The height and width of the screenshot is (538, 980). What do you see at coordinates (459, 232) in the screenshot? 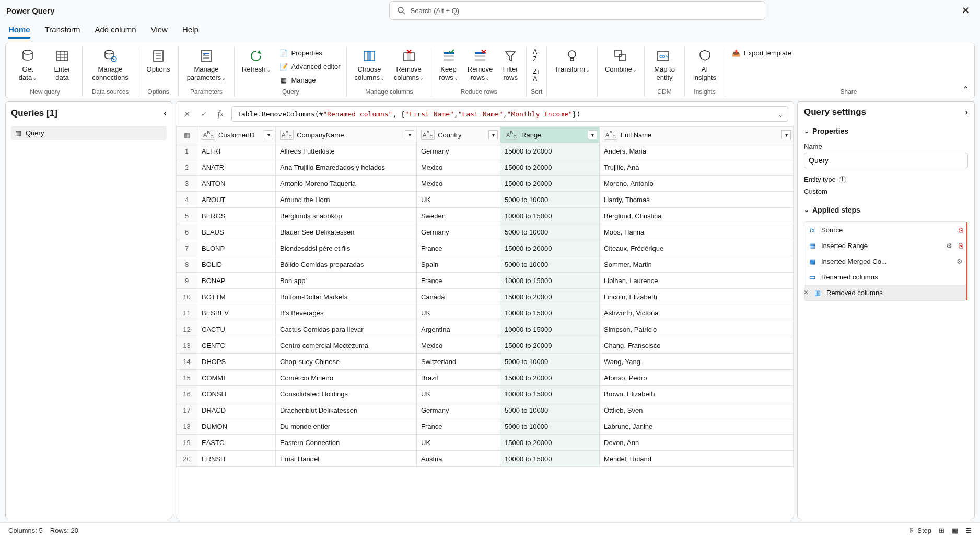
I see `cell: Germany` at bounding box center [459, 232].